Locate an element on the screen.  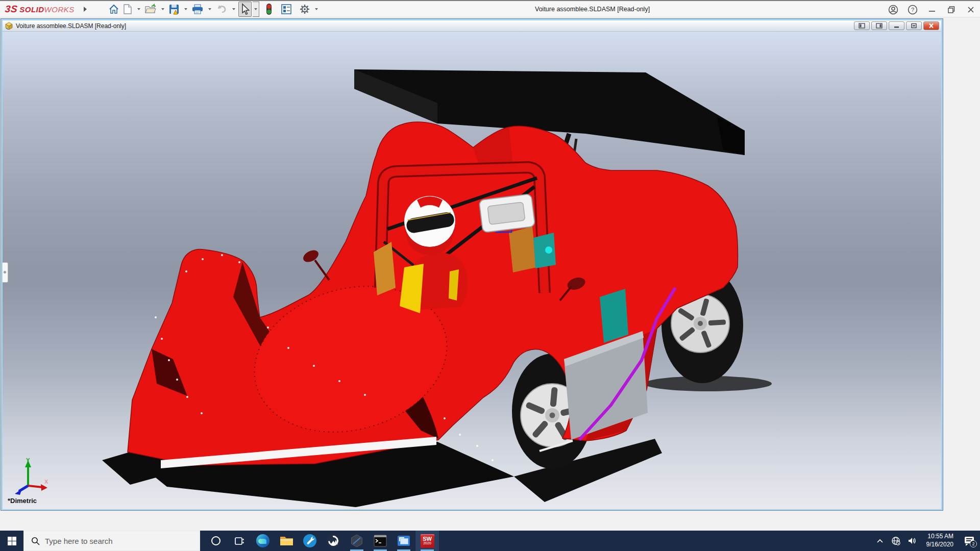
system-tray: 10:55 AM 9/16/2020 2 is located at coordinates (926, 541).